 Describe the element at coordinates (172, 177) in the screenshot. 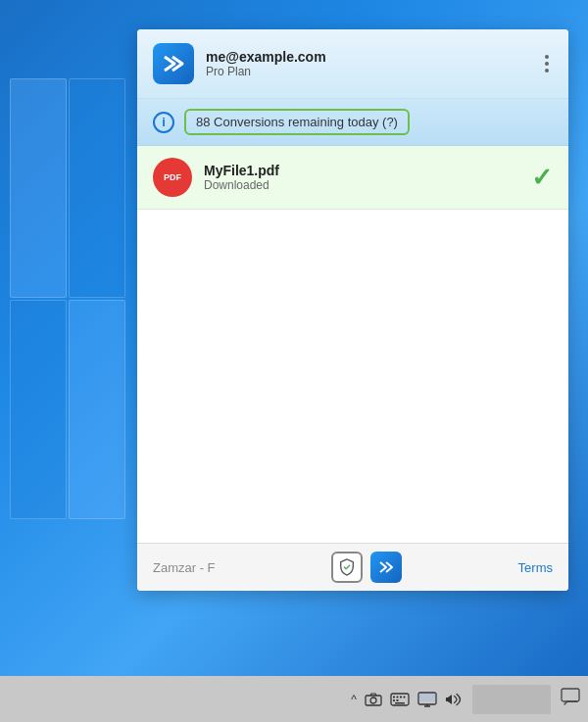

I see `pdf-file-icon: PDF` at that location.